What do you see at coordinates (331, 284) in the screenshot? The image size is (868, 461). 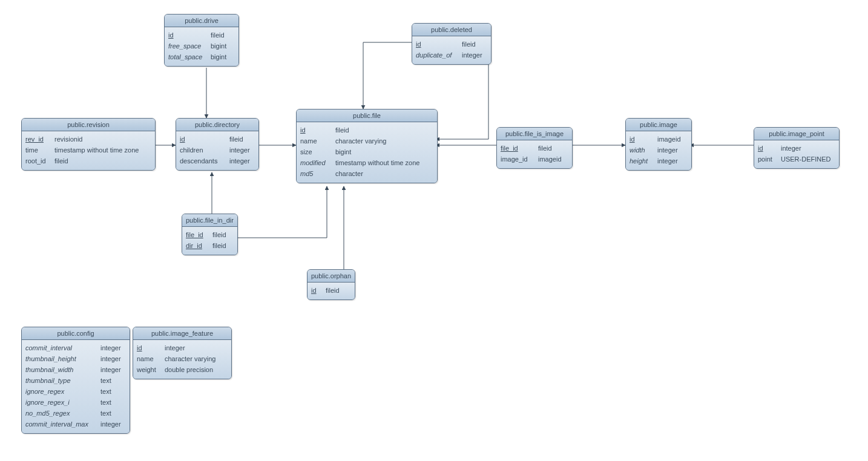 I see `entity-public-orphan: public.orphan idfileid` at bounding box center [331, 284].